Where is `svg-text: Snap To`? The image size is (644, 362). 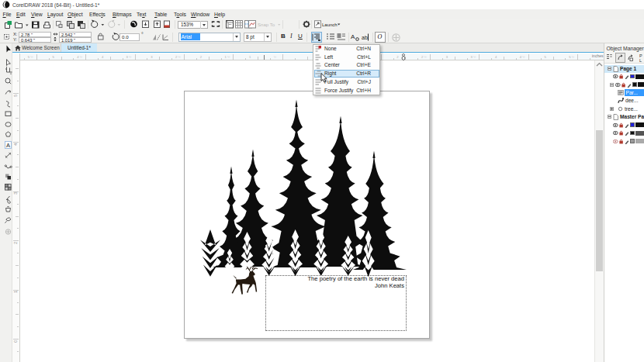
svg-text: Snap To is located at coordinates (267, 25).